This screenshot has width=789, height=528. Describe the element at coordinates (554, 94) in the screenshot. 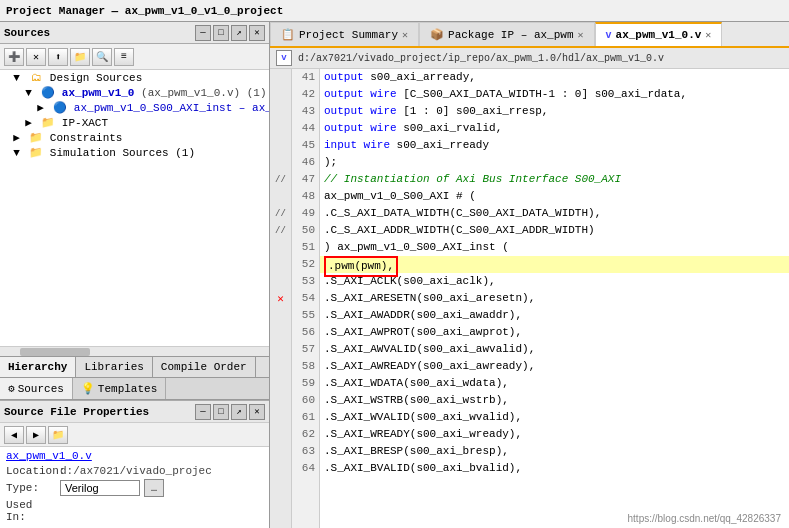

I see `code-line-42: output wire [C_S00_AXI_DATA_WIDTH-1 : 0]…` at that location.